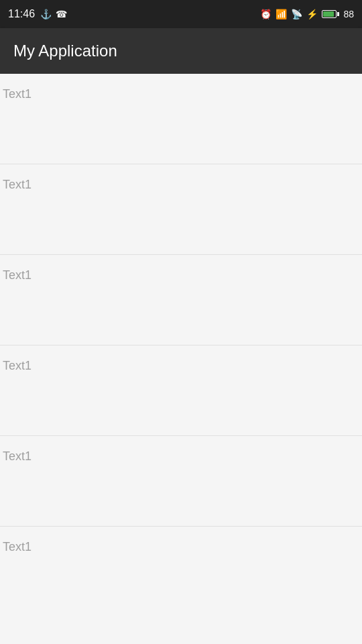 The height and width of the screenshot is (644, 362). I want to click on phone-icon: ☎, so click(62, 14).